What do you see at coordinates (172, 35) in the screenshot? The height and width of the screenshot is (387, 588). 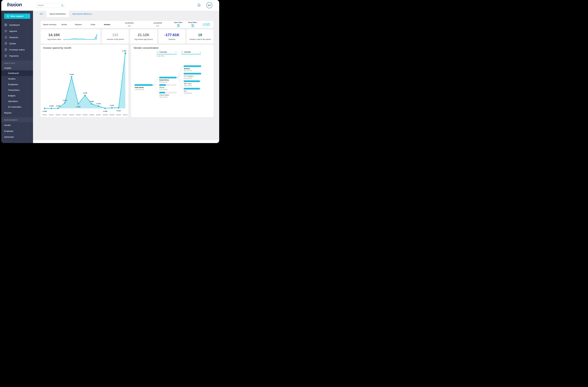 I see `kpi-value: -177.61K` at bounding box center [172, 35].